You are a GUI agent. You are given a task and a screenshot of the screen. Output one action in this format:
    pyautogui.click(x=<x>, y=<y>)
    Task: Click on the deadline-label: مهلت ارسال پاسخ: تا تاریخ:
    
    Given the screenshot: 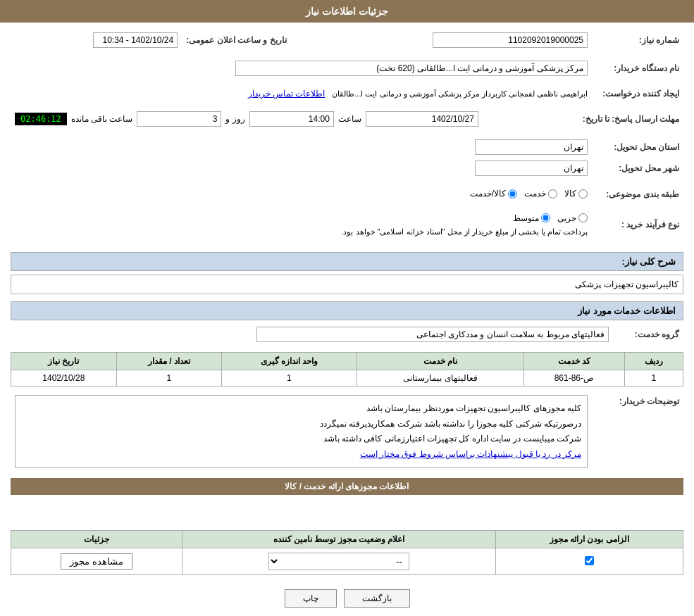 What is the action you would take?
    pyautogui.click(x=631, y=119)
    